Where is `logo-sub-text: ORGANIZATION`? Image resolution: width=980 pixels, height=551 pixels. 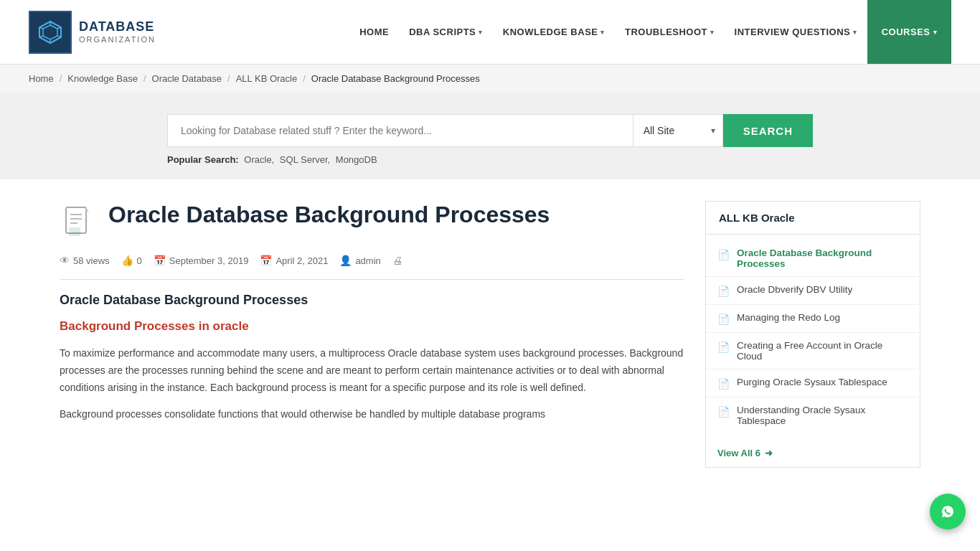
logo-sub-text: ORGANIZATION is located at coordinates (118, 40).